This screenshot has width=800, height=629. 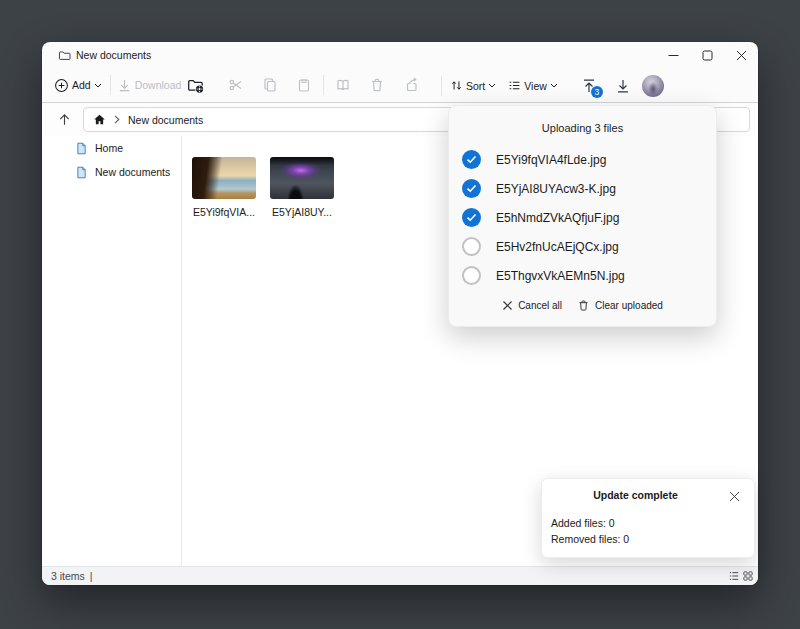 What do you see at coordinates (400, 576) in the screenshot?
I see `statusbar: 3 items |` at bounding box center [400, 576].